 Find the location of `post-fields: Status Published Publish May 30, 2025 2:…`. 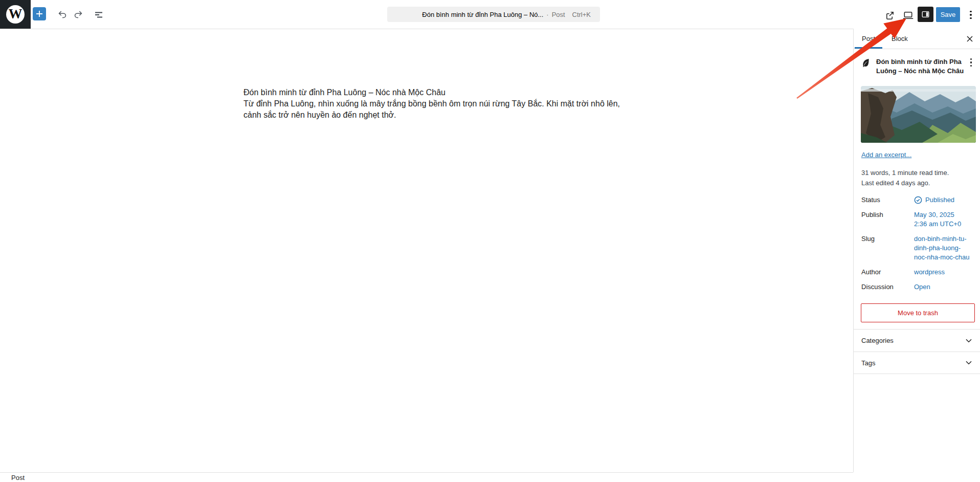

post-fields: Status Published Publish May 30, 2025 2:… is located at coordinates (917, 244).